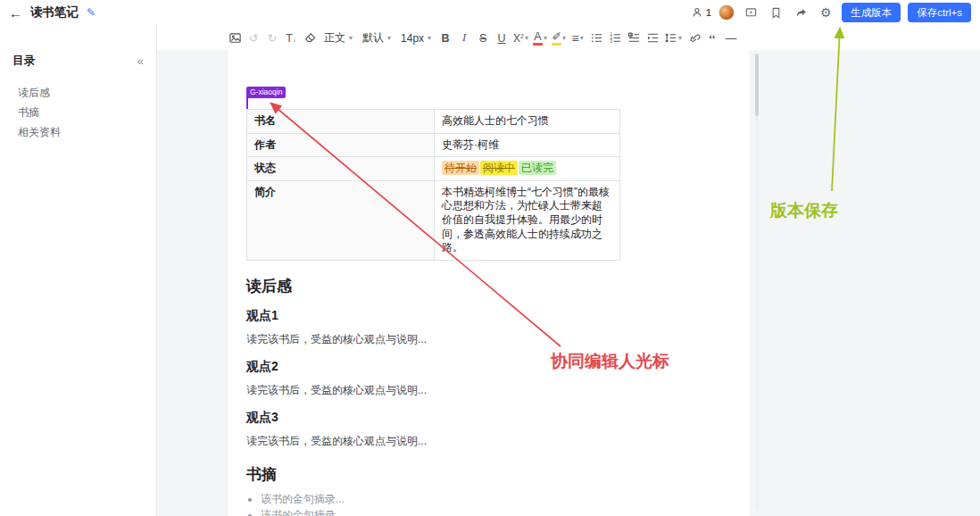  What do you see at coordinates (702, 12) in the screenshot?
I see `collaborators-count: 1` at bounding box center [702, 12].